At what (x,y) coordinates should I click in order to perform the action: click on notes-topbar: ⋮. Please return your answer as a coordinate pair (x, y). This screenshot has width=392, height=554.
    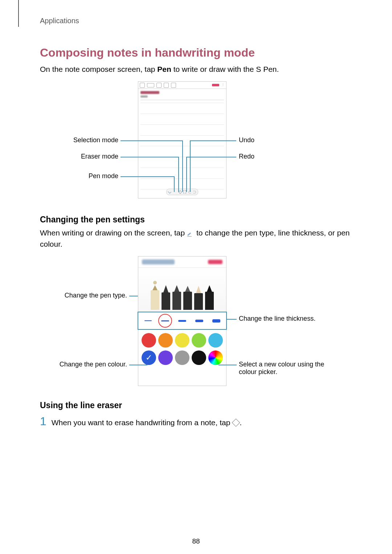
    Looking at the image, I should click on (182, 85).